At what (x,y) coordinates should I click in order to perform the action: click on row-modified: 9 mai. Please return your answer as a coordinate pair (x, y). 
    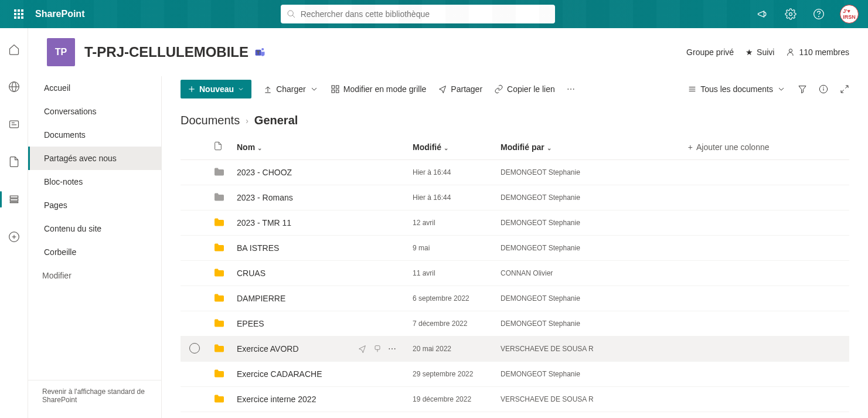
    Looking at the image, I should click on (421, 248).